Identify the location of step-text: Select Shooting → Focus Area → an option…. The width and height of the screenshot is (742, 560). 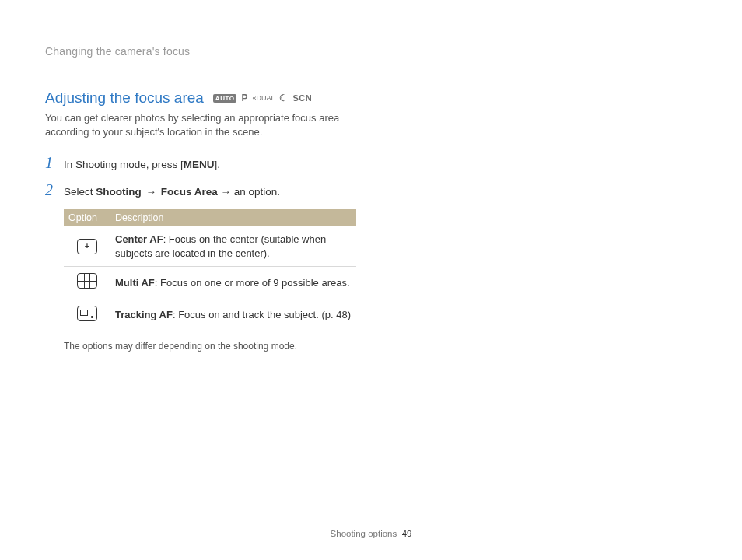
(172, 193).